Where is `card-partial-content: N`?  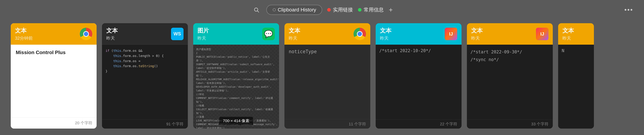 card-partial-content: N is located at coordinates (576, 87).